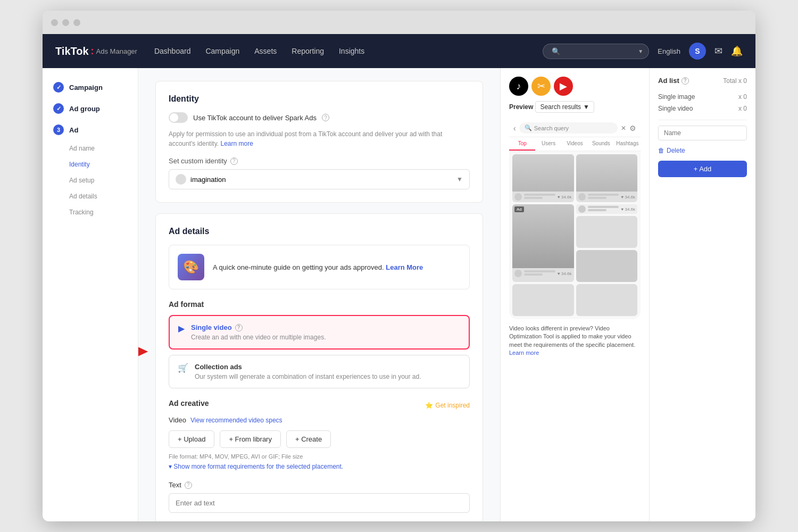 Image resolution: width=798 pixels, height=532 pixels. What do you see at coordinates (340, 51) in the screenshot?
I see `nav-links: Dashboard Campaign Assets Reporting Insi…` at bounding box center [340, 51].